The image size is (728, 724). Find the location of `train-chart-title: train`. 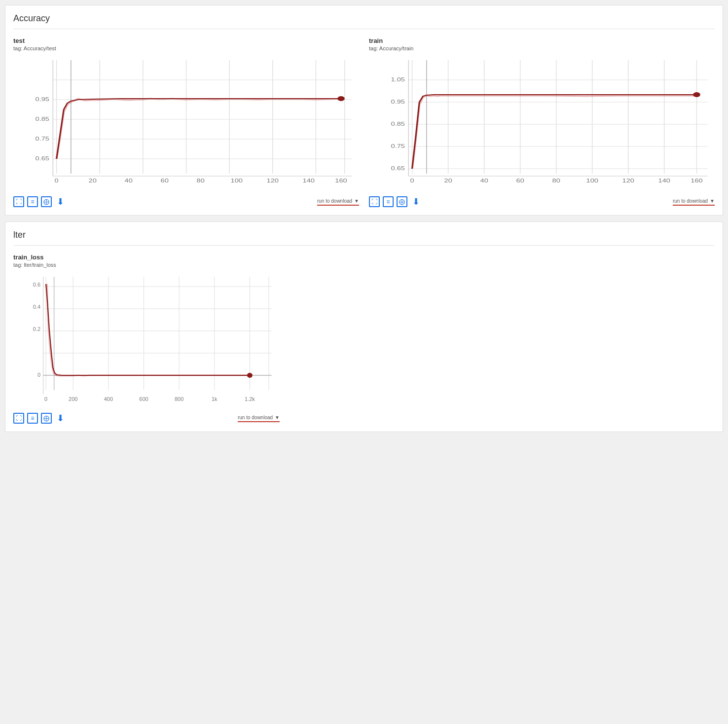

train-chart-title: train is located at coordinates (542, 40).